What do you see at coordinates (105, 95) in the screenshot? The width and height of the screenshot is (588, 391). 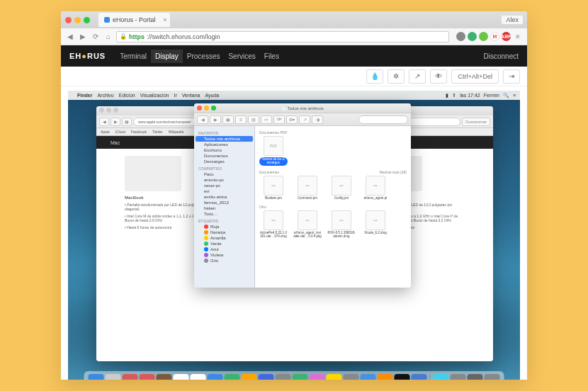 I see `menubar-item: Archivo` at bounding box center [105, 95].